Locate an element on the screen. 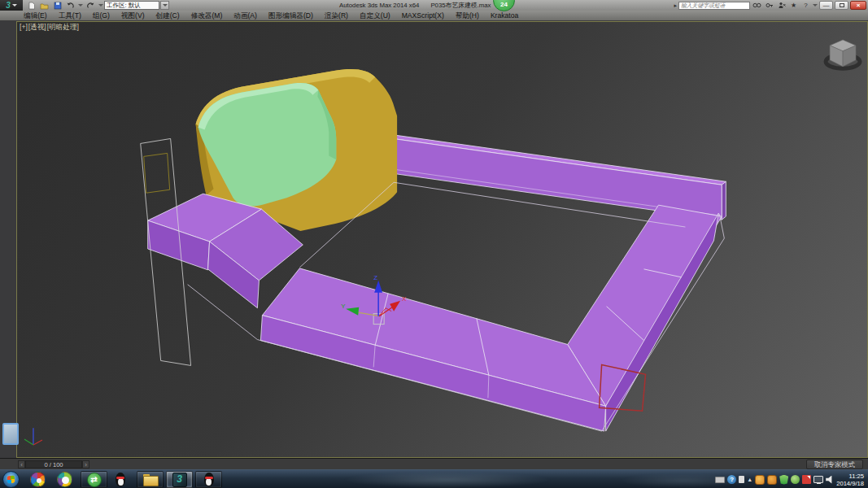  redo-dropdown-caret is located at coordinates (101, 5).